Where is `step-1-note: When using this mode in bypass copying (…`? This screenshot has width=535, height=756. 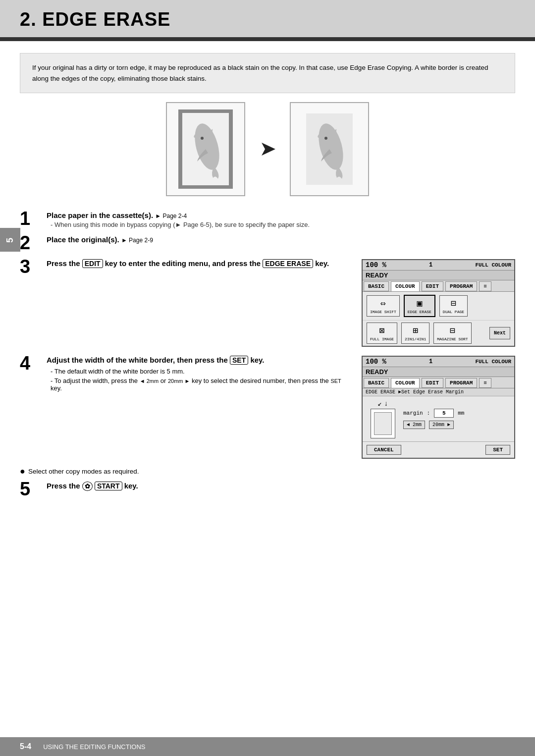
step-1-note: When using this mode in bypass copying (… is located at coordinates (283, 225).